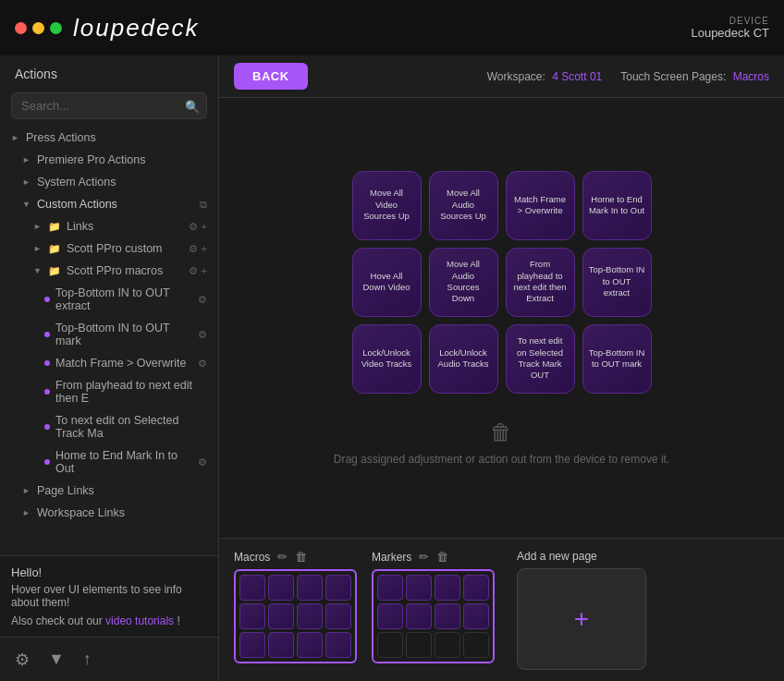 The width and height of the screenshot is (784, 681). I want to click on macros-edit-icon: ✏, so click(283, 556).